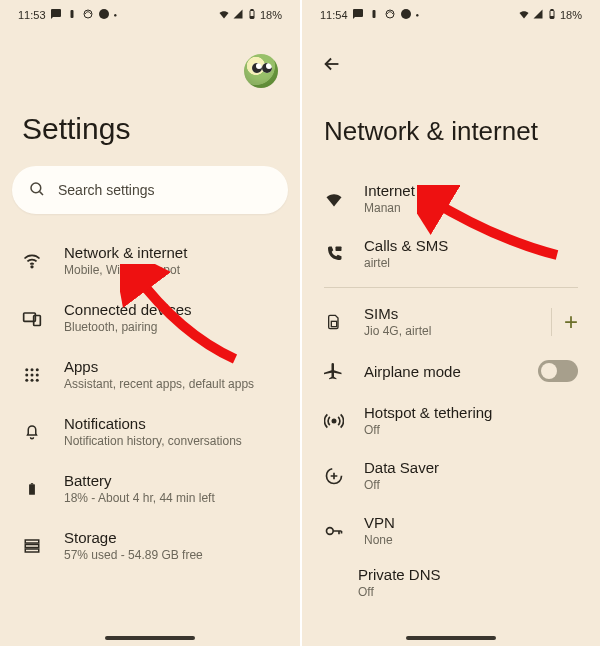  Describe the element at coordinates (451, 124) in the screenshot. I see `page-title: Network & internet` at that location.